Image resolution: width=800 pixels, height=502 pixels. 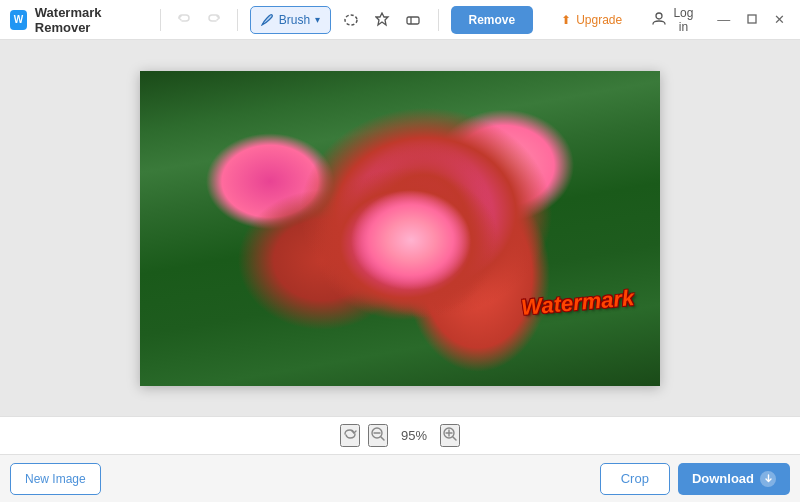 I want to click on upgrade-button: ⬆ Upgrade, so click(x=592, y=20).